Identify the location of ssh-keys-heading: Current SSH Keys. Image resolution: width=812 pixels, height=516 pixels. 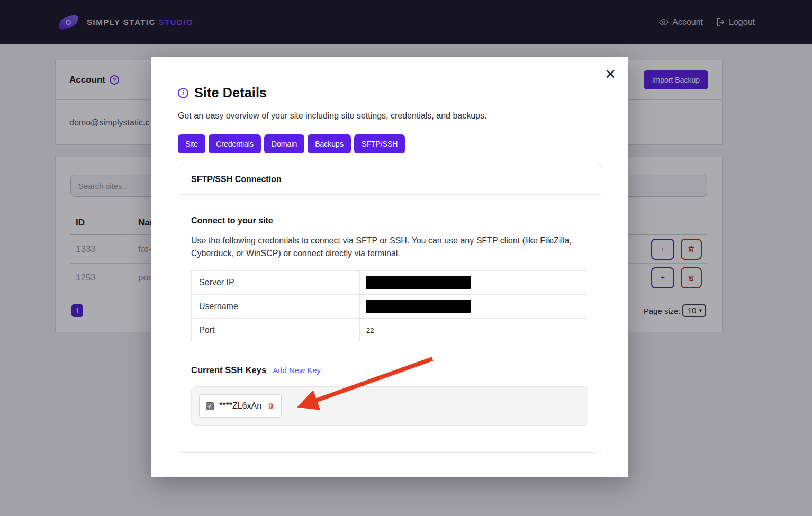
(229, 370).